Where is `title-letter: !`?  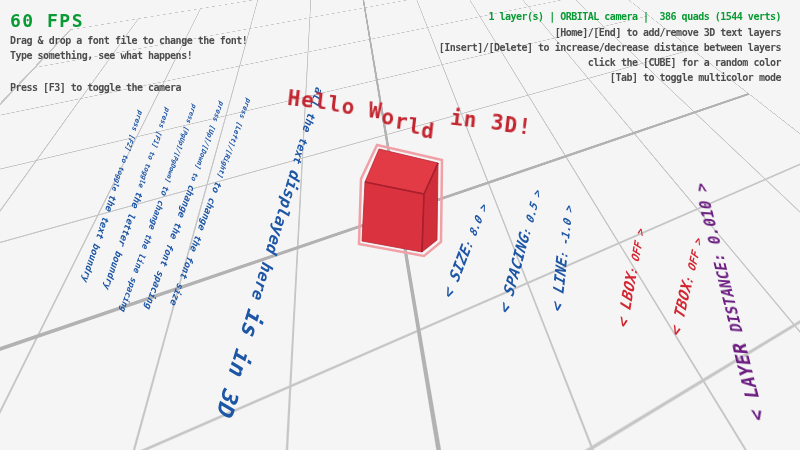
title-letter: ! is located at coordinates (525, 126).